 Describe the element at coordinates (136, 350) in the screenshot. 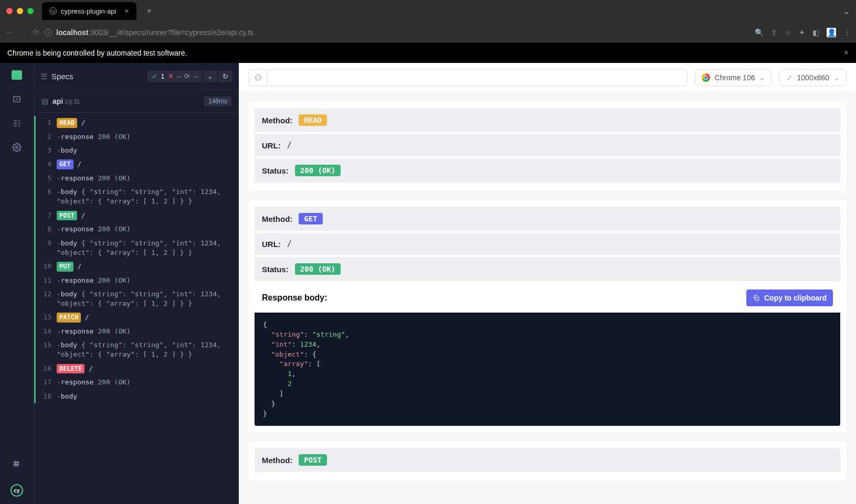

I see `command-row: 15-body { "string": "string", "int": 123…` at that location.